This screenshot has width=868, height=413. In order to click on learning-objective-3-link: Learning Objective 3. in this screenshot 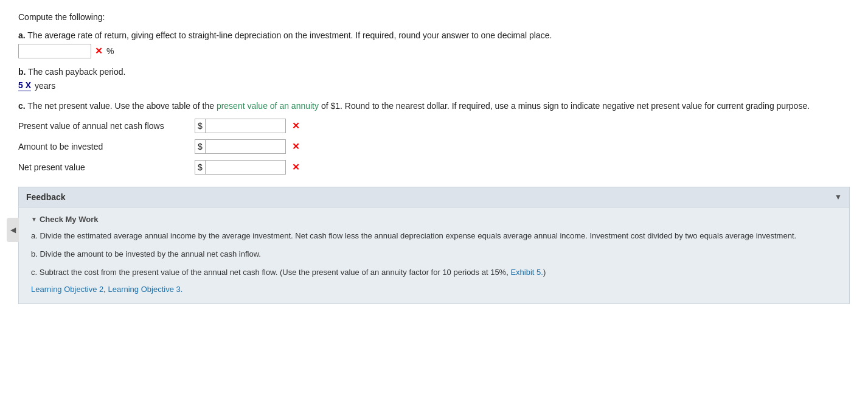, I will do `click(145, 290)`.